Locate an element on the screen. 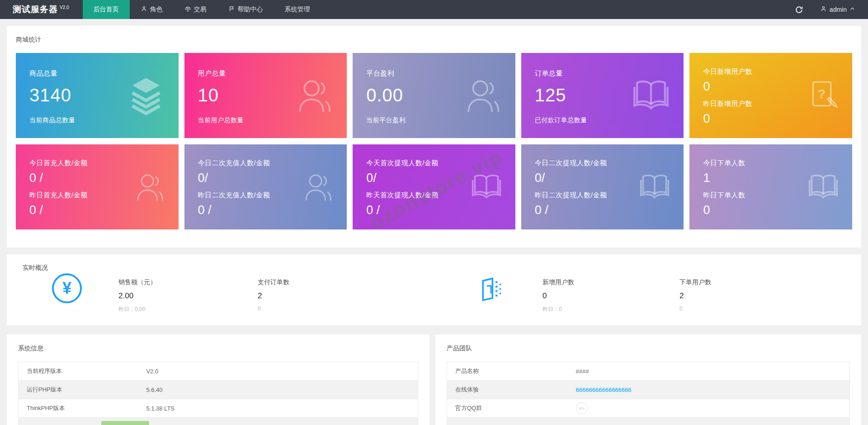 This screenshot has width=868, height=425. status-badge is located at coordinates (125, 423).